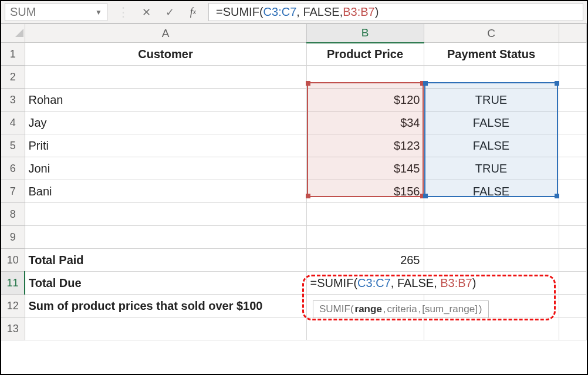 The width and height of the screenshot is (588, 375). What do you see at coordinates (365, 215) in the screenshot?
I see `cell-B8` at bounding box center [365, 215].